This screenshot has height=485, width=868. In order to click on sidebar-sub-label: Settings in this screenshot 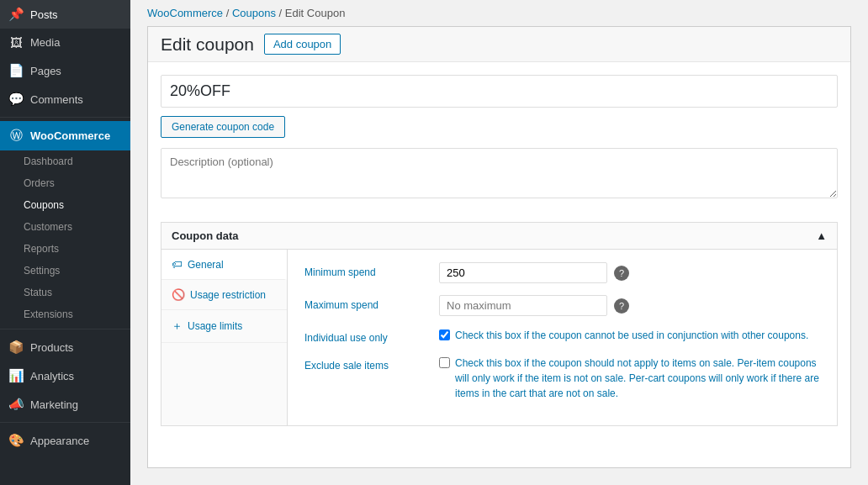, I will do `click(42, 271)`.